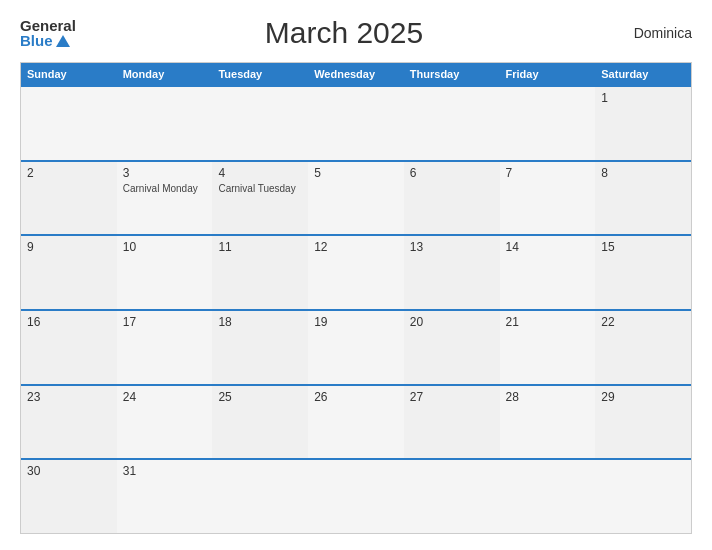  Describe the element at coordinates (165, 247) in the screenshot. I see `day-number: 10` at that location.